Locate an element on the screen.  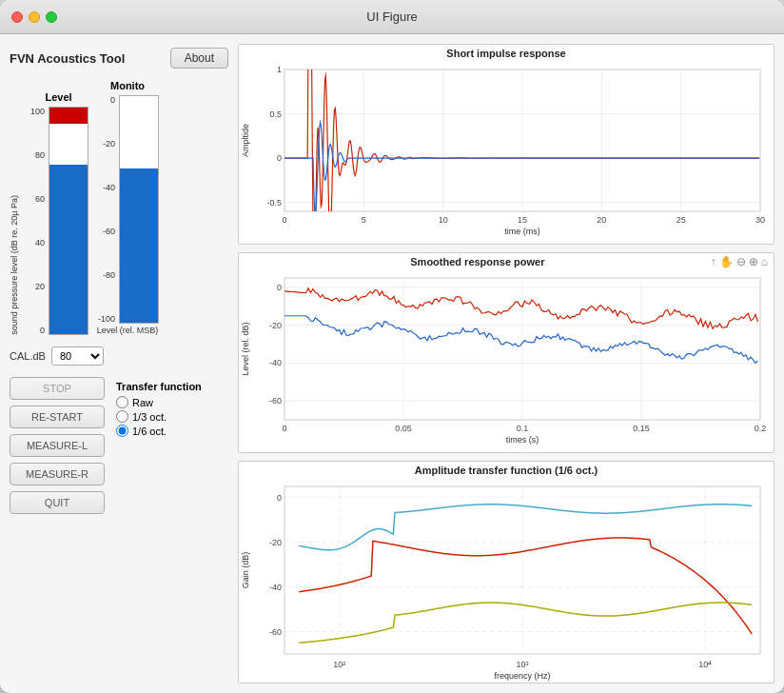
monitor-axis-60: -60 is located at coordinates (108, 231).